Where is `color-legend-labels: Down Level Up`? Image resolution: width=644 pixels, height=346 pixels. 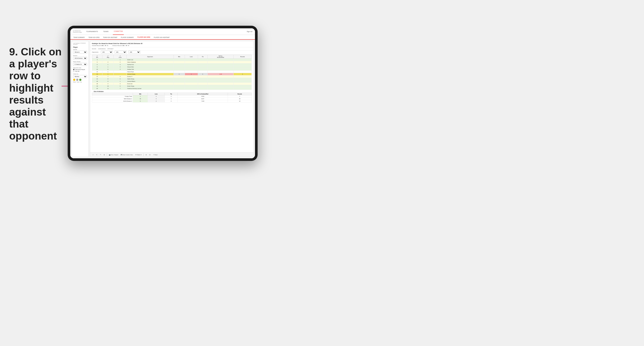
color-legend-labels: Down Level Up is located at coordinates (80, 82).